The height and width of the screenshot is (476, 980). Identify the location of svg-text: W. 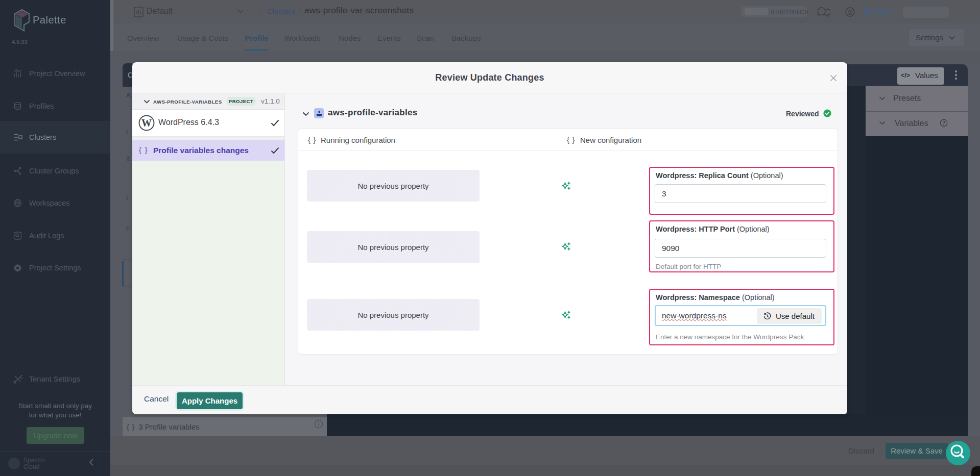
(147, 123).